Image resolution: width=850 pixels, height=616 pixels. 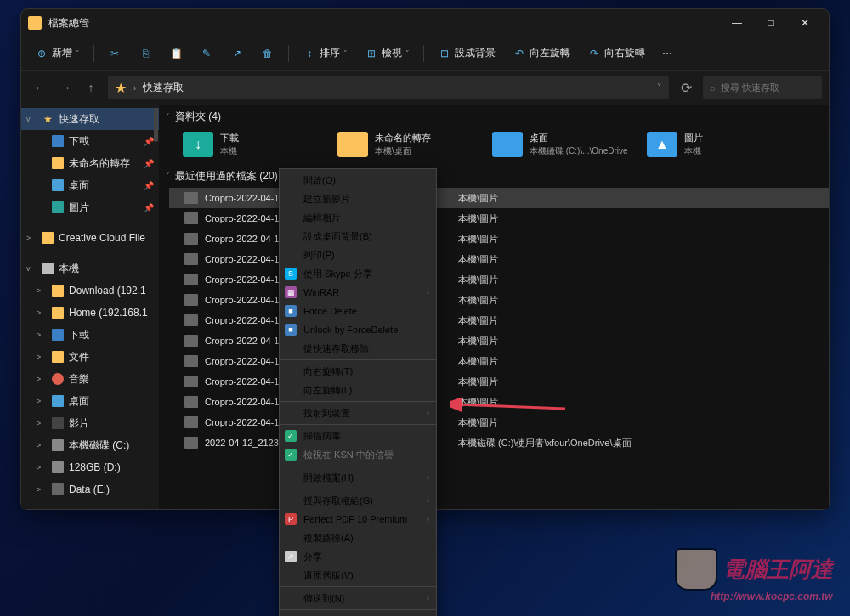 I want to click on address-input: ★ › 快速存取 ˅, so click(x=388, y=88).